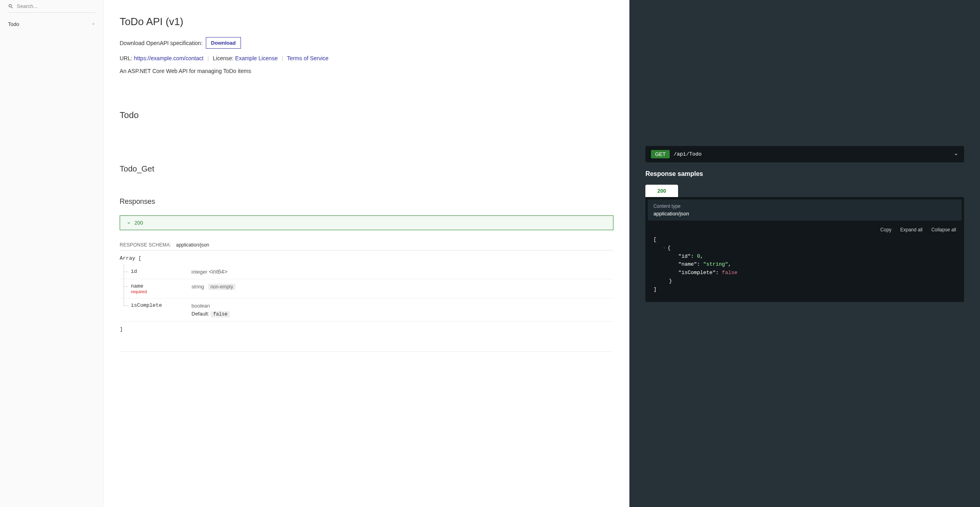  What do you see at coordinates (402, 310) in the screenshot?
I see `prop-type-cell: boolean Default: false` at bounding box center [402, 310].